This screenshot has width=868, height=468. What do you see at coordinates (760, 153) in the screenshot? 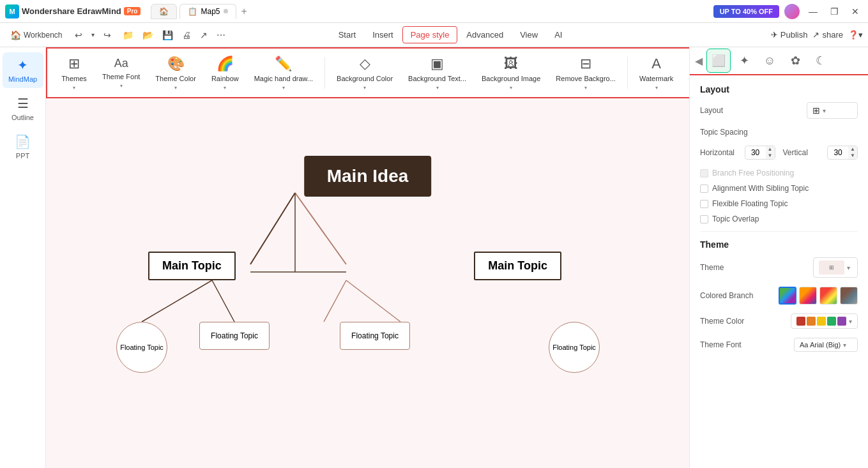
I see `horizontal-input: 30 ▲ ▼` at bounding box center [760, 153].